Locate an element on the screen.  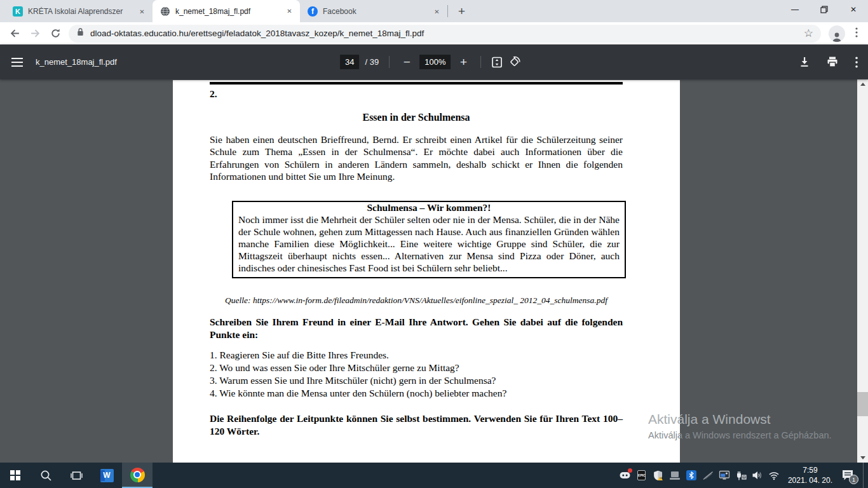
safely-remove-hardware-icon is located at coordinates (741, 475).